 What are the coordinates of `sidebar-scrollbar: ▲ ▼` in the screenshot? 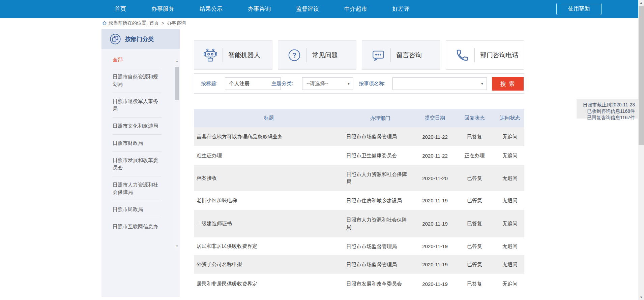 It's located at (177, 154).